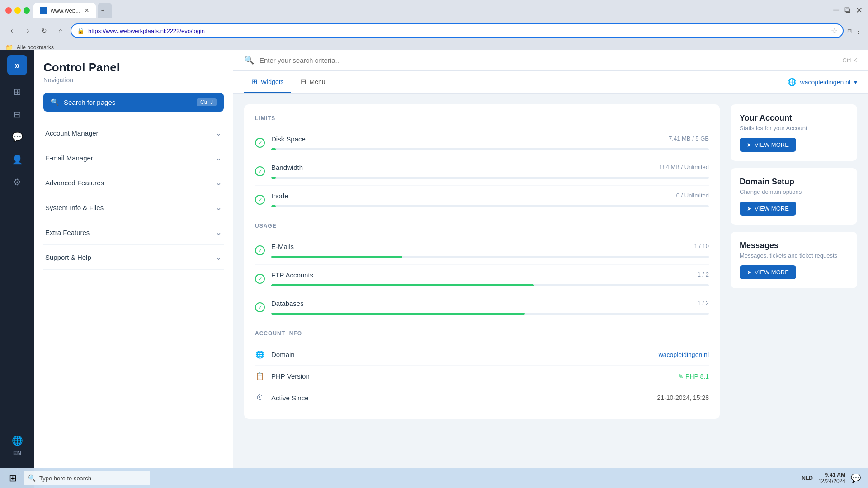  Describe the element at coordinates (28, 31) in the screenshot. I see `forward-btn: ›` at that location.